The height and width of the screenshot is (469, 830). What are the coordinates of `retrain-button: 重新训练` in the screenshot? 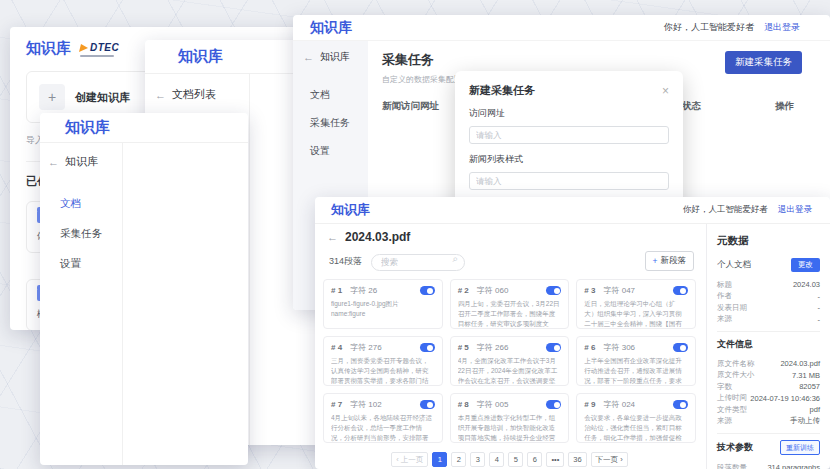 It's located at (800, 448).